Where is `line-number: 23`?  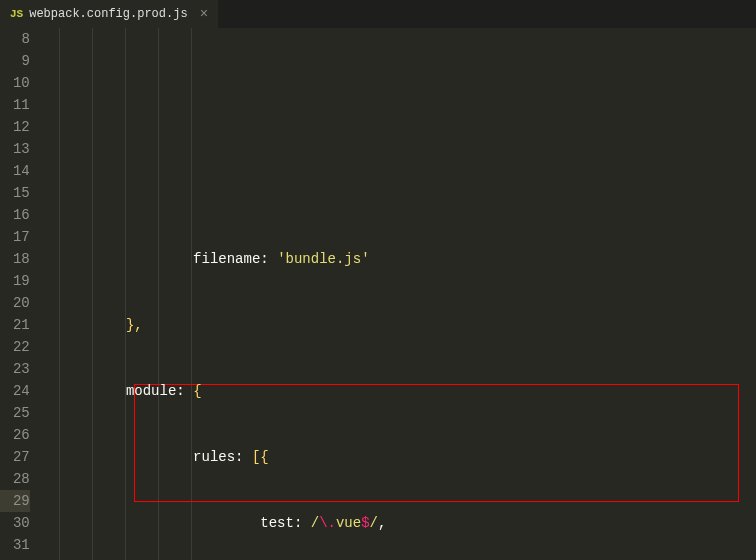
line-number: 23 is located at coordinates (15, 369).